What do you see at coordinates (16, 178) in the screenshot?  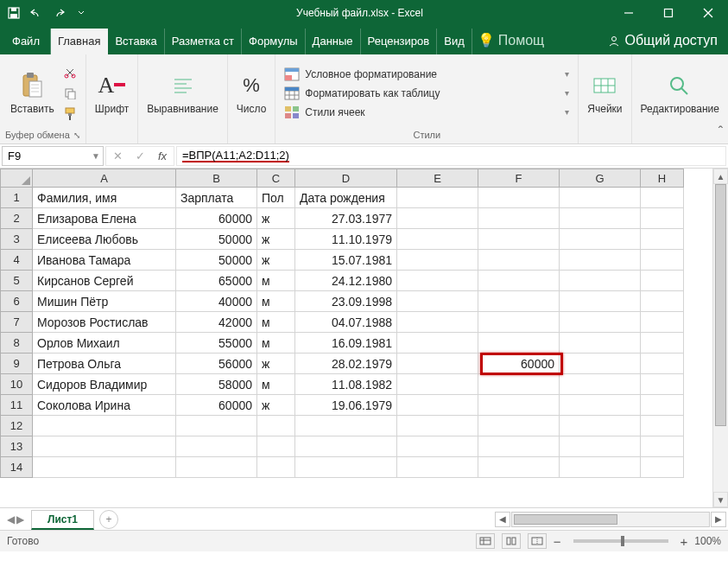 I see `select-all-corner` at bounding box center [16, 178].